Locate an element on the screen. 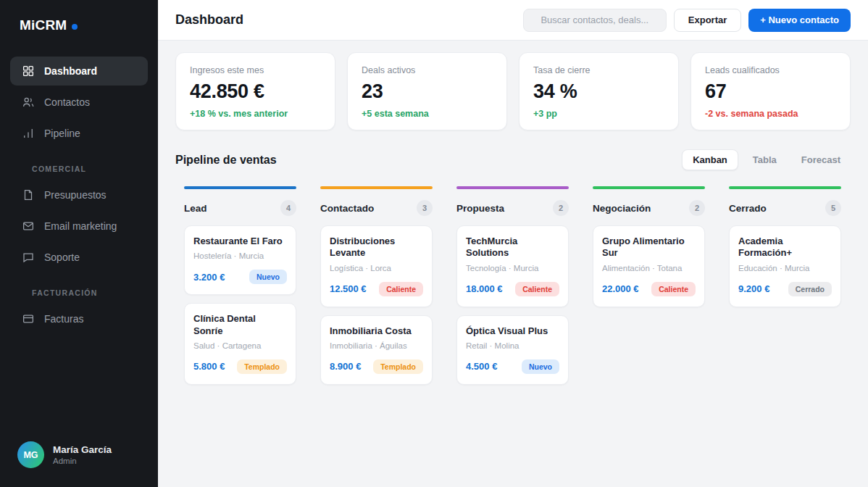 Image resolution: width=868 pixels, height=487 pixels. deal-card: Restaurante El Faro Hostelería · Murcia … is located at coordinates (241, 260).